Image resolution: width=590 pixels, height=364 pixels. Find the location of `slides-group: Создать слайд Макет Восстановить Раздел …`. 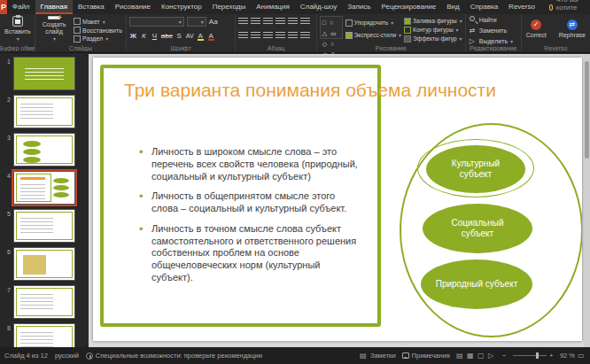

slides-group: Создать слайд Макет Восстановить Раздел … is located at coordinates (82, 34).